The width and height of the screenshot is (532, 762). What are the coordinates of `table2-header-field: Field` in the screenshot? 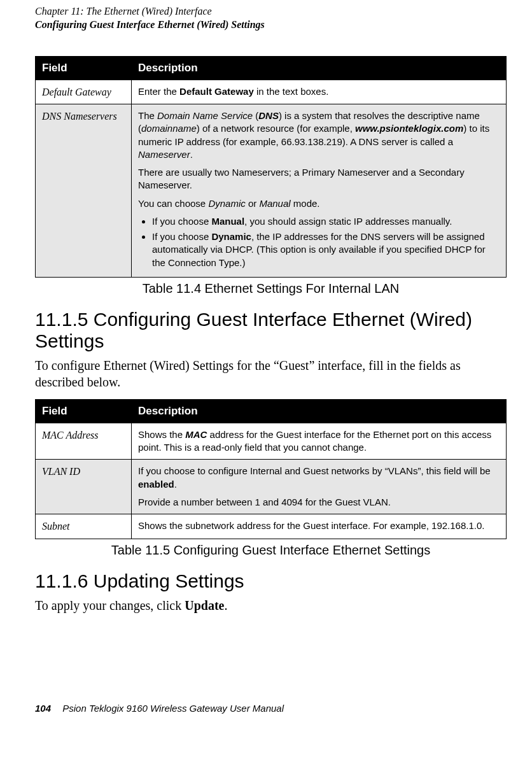 It's located at (84, 411).